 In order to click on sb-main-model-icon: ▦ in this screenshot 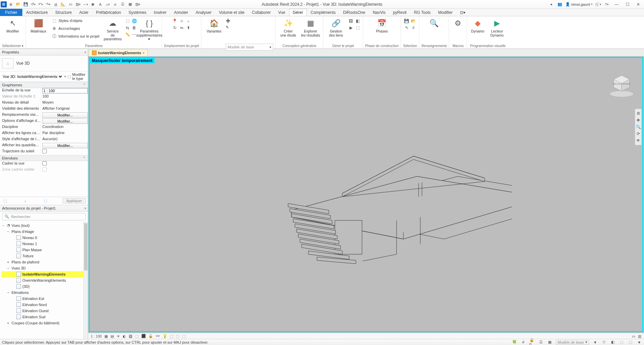, I will do `click(550, 342)`.